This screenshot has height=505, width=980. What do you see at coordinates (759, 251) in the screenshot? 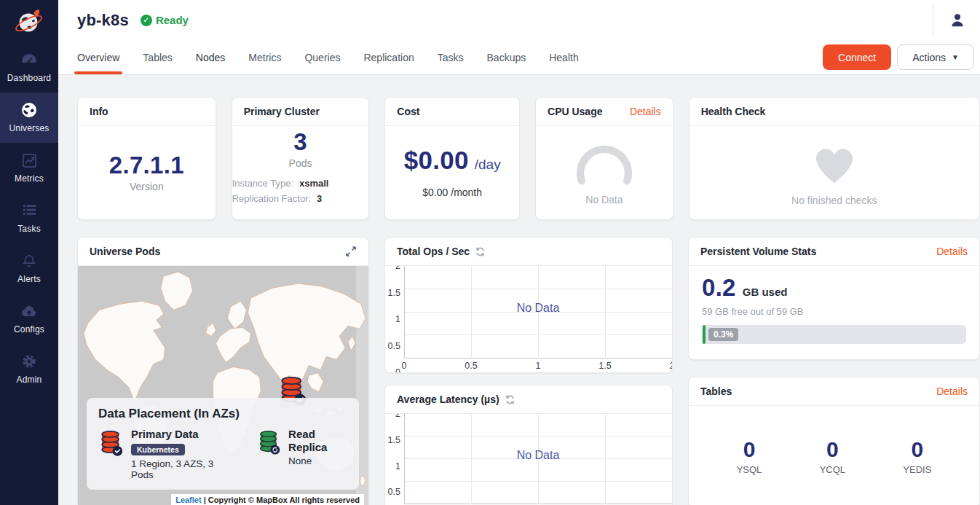
I see `card-title: Persistent Volume Stats` at bounding box center [759, 251].